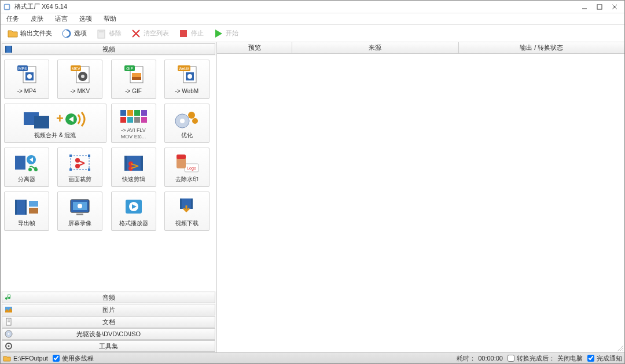  What do you see at coordinates (27, 79) in the screenshot?
I see `tile-mp4: MP4 -> MP4` at bounding box center [27, 79].